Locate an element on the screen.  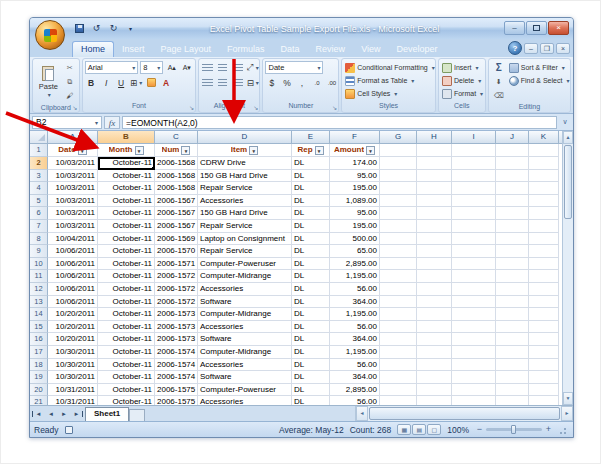
font-family-combo: Arial▾ is located at coordinates (112, 68).